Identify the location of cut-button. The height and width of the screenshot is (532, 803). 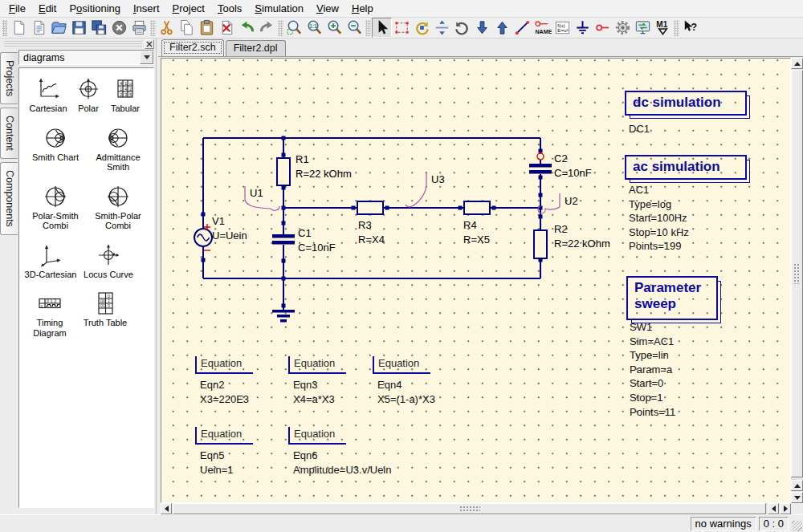
(167, 27).